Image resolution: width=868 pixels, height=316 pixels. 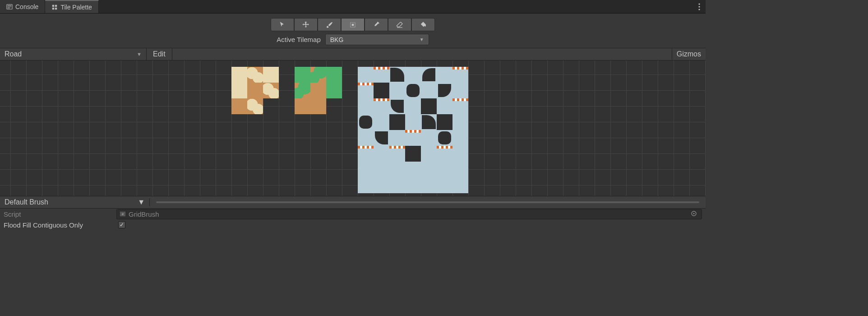 I want to click on paint-toolbar-area: Active Tilemap BKG ▼, so click(x=353, y=31).